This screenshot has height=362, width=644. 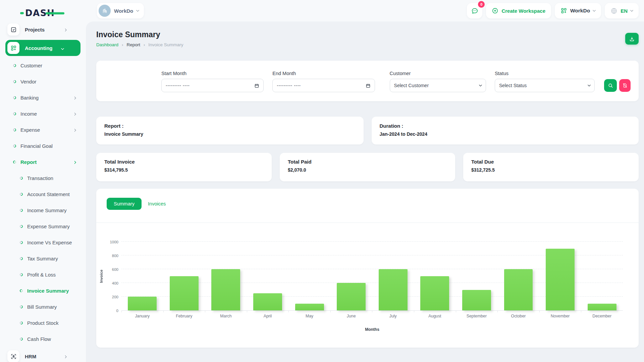 What do you see at coordinates (602, 307) in the screenshot?
I see `bar-december` at bounding box center [602, 307].